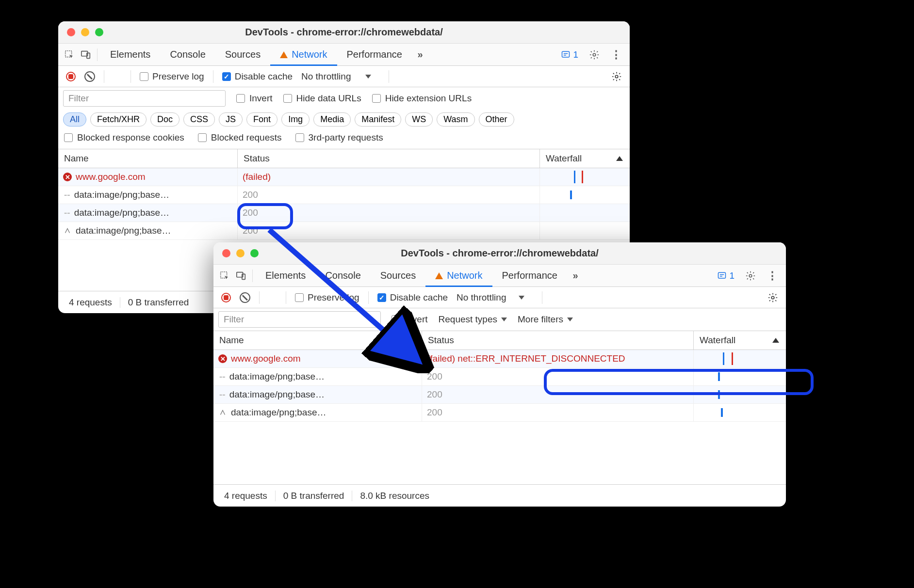  I want to click on pill-media: Media, so click(332, 119).